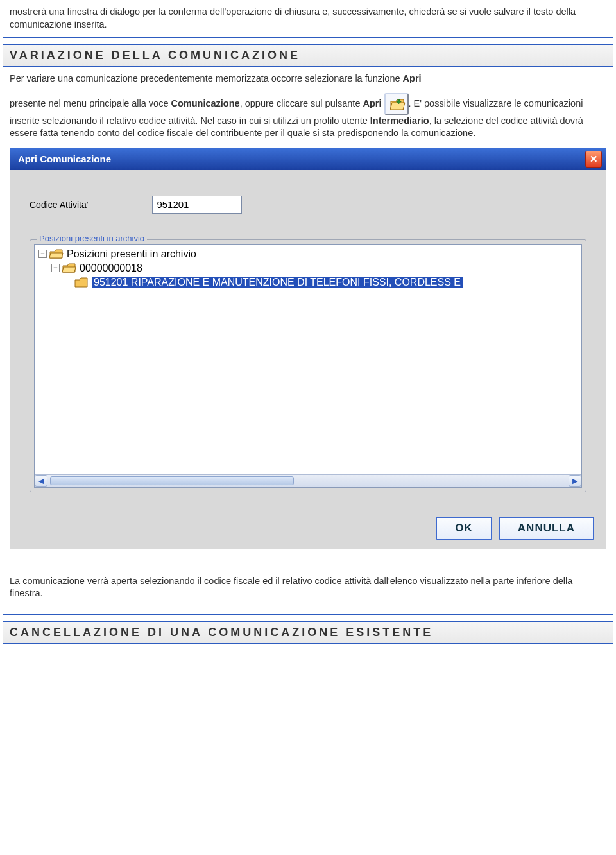 This screenshot has width=616, height=855. Describe the element at coordinates (41, 481) in the screenshot. I see `scroll-left-button: ◀` at that location.